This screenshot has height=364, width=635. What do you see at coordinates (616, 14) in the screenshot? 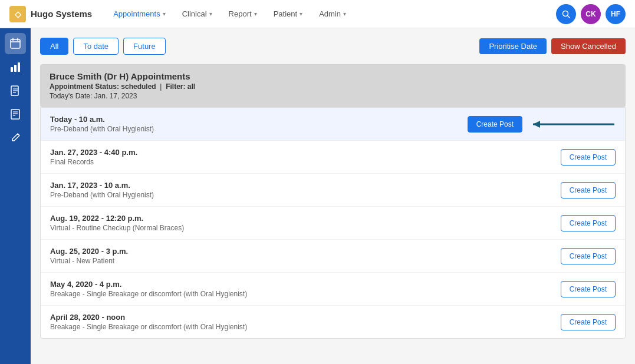
I see `avatar-hf: HF` at bounding box center [616, 14].